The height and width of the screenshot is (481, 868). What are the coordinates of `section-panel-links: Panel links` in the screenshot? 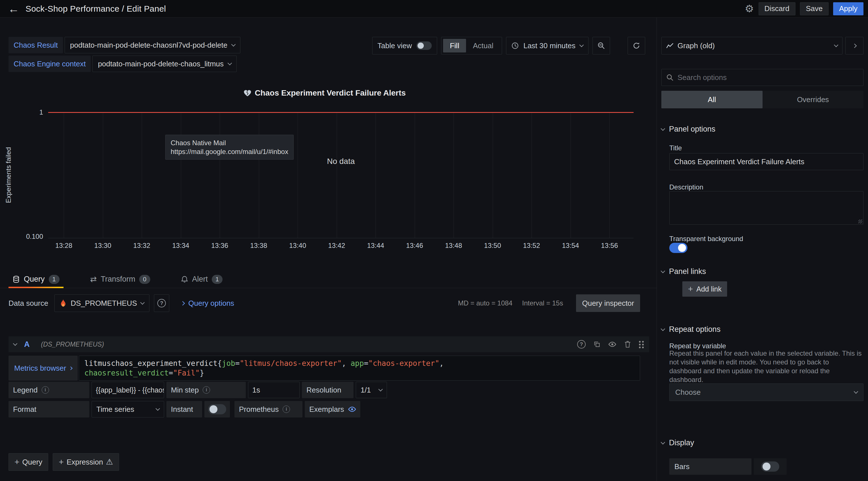 It's located at (684, 272).